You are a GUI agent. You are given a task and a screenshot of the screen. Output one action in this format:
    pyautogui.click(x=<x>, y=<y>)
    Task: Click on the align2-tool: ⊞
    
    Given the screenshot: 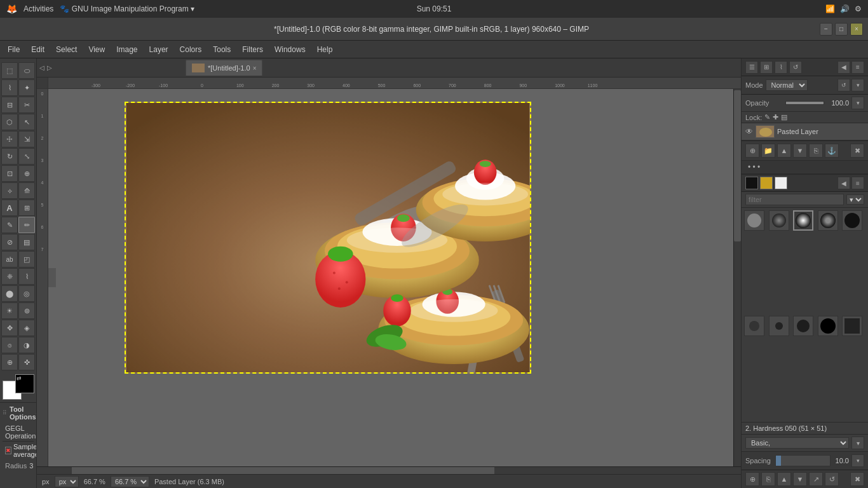 What is the action you would take?
    pyautogui.click(x=27, y=208)
    